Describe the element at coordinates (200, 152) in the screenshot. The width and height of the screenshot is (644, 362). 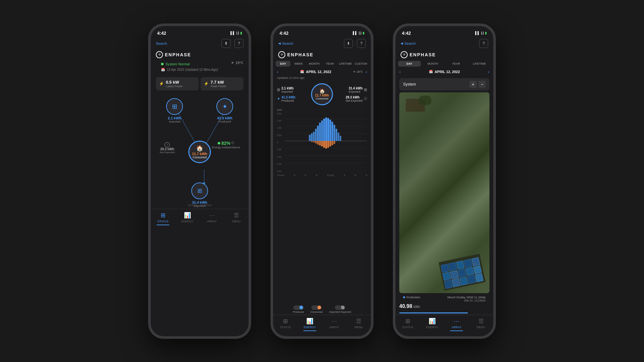
I see `consumed-center: 🏠 11.7 kWh Consumed` at that location.